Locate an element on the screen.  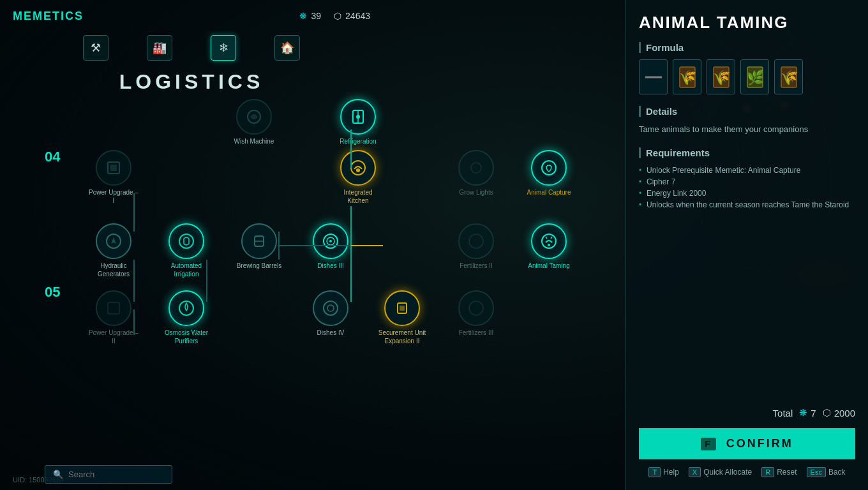
node-power-upgrade-1: Power Upgrade – I is located at coordinates (114, 177).